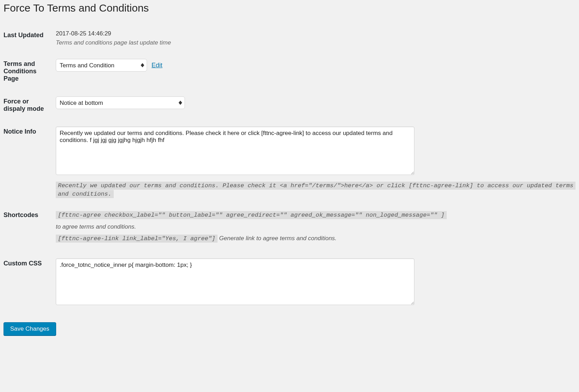  What do you see at coordinates (316, 186) in the screenshot?
I see `notice-info-hint-code: Recently we updated our terms and condit…` at bounding box center [316, 186].